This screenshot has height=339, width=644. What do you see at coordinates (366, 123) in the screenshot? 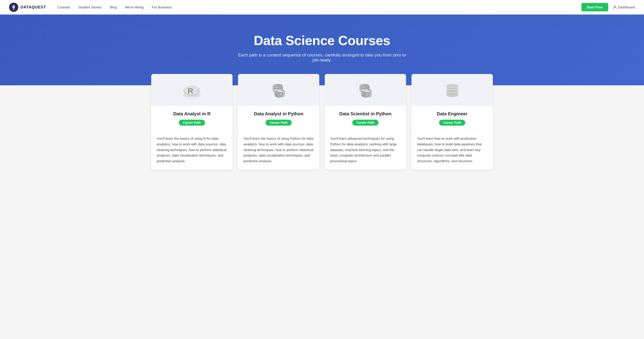
I see `career-badge-scientist: Career Path` at bounding box center [366, 123].